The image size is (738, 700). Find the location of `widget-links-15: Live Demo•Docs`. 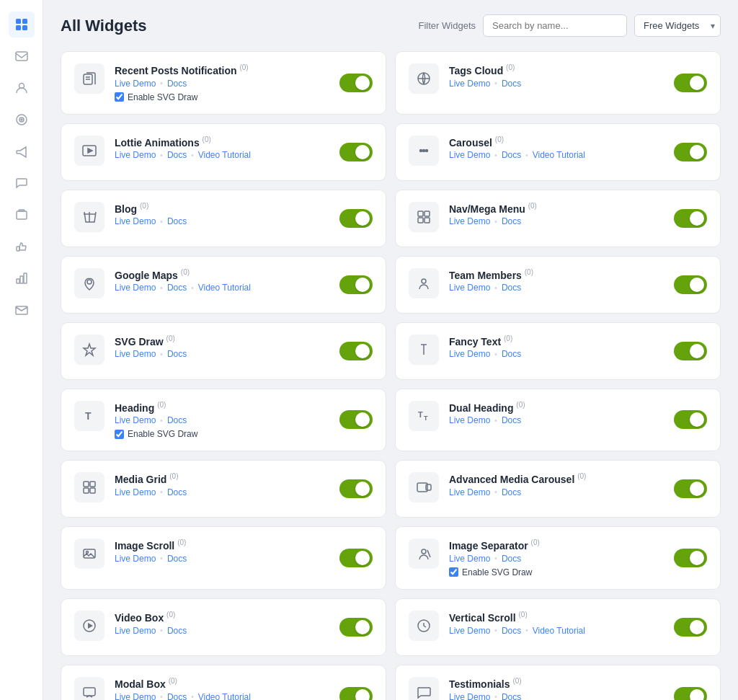

widget-links-15: Live Demo•Docs is located at coordinates (222, 559).